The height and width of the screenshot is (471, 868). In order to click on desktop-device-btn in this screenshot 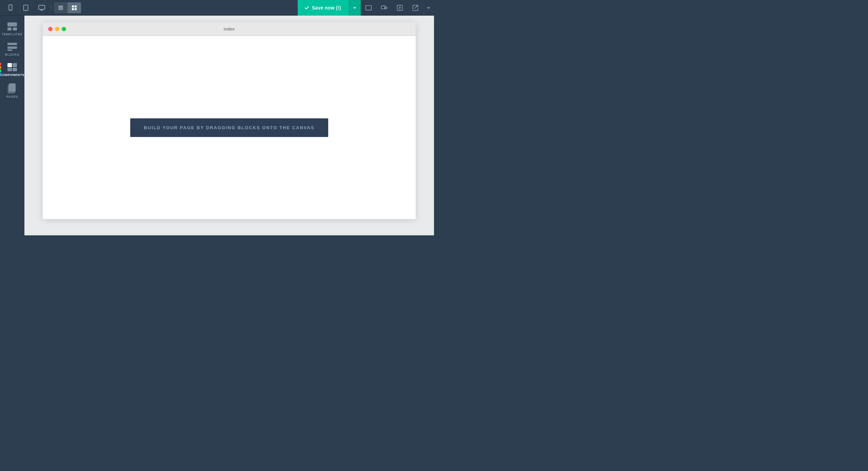, I will do `click(42, 8)`.